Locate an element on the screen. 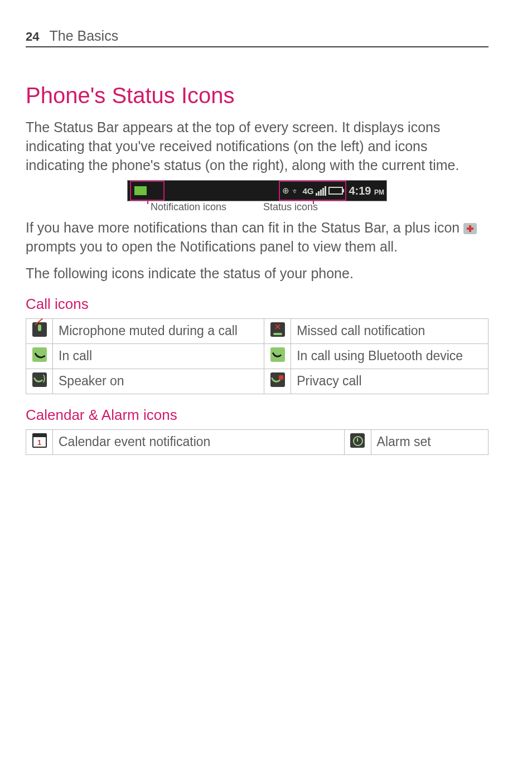 Image resolution: width=532 pixels, height=765 pixels. call-icons-table: Microphone muted during a call Missed ca… is located at coordinates (257, 356).